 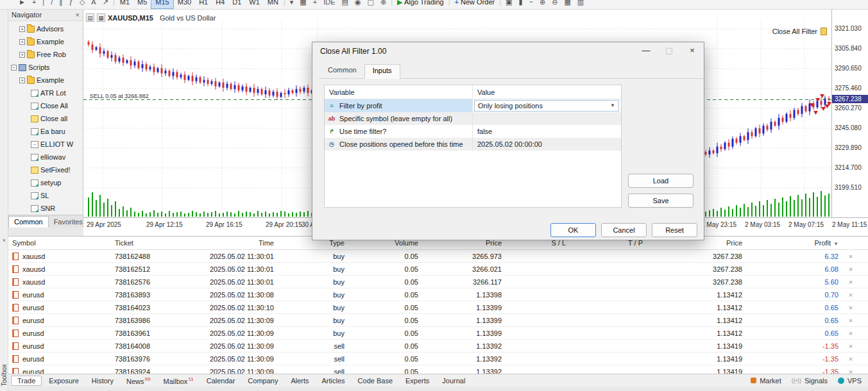 I want to click on tile-windows-icon: ▦, so click(x=567, y=4).